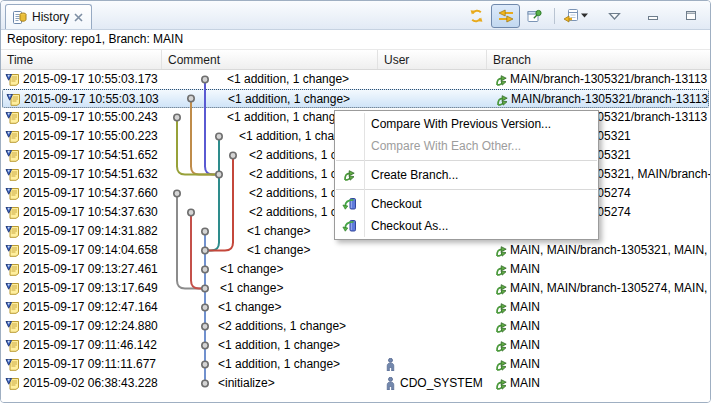 This screenshot has height=405, width=711. I want to click on time-cell: 2015-09-17 09:13:27.461, so click(90, 270).